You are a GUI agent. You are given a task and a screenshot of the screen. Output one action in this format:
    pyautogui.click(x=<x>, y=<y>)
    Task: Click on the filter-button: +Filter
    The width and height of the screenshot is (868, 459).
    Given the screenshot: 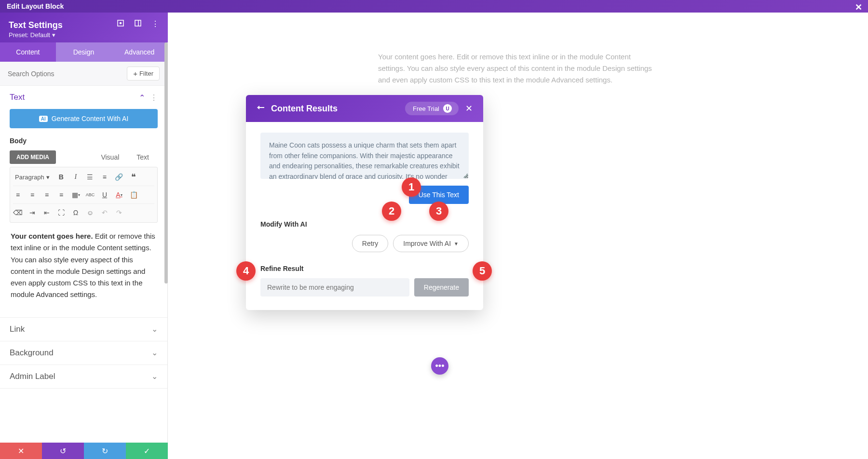 What is the action you would take?
    pyautogui.click(x=143, y=73)
    